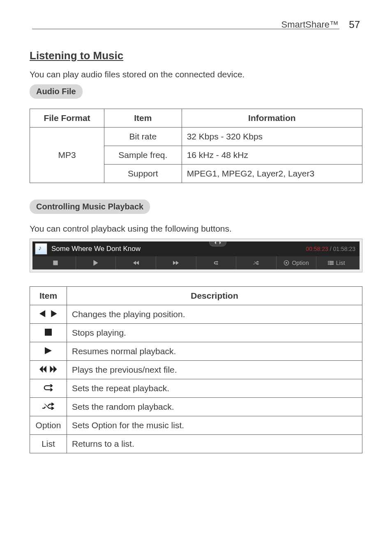 This screenshot has width=392, height=557. What do you see at coordinates (67, 118) in the screenshot?
I see `th-file-format: File Format` at bounding box center [67, 118].